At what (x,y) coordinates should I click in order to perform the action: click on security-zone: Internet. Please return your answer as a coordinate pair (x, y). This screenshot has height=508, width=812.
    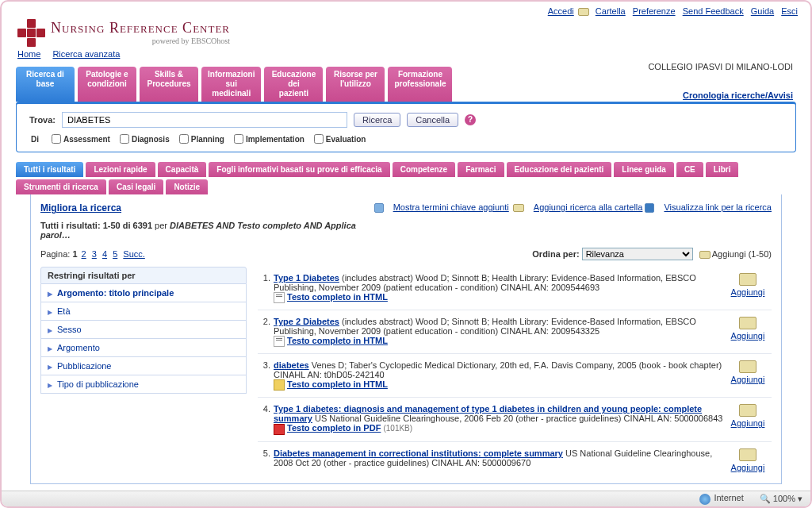
    Looking at the image, I should click on (728, 498).